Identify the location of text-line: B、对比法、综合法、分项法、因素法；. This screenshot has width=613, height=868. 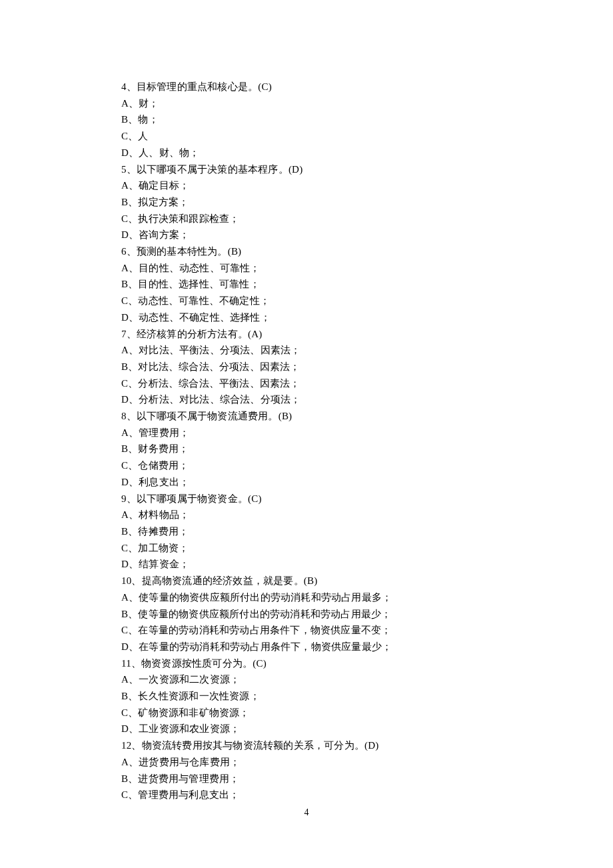
(301, 367).